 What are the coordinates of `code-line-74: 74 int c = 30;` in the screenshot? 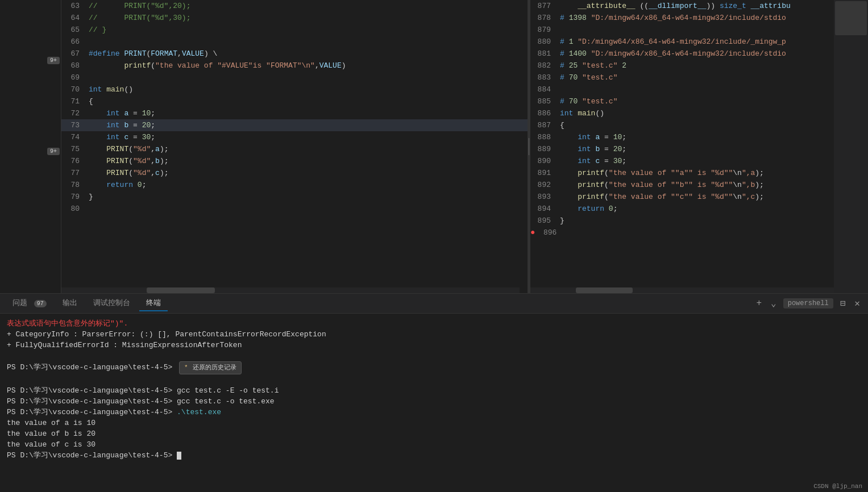 It's located at (294, 137).